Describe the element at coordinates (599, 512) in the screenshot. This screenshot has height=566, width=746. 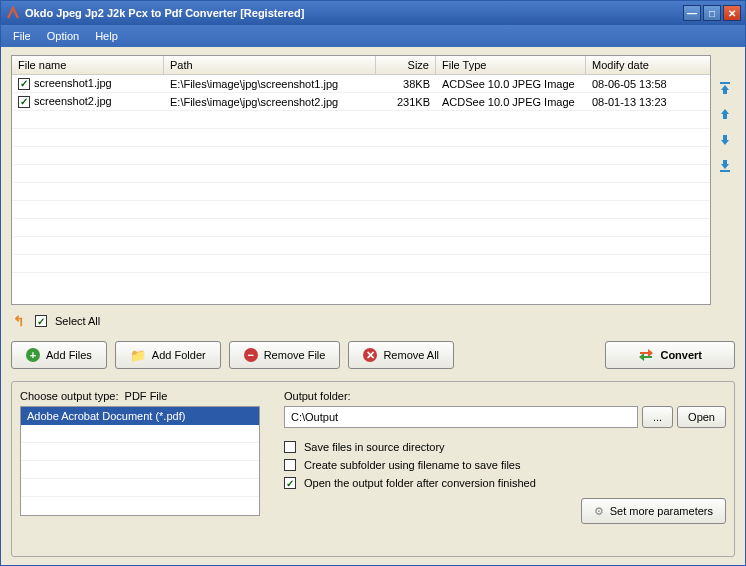
I see `gear-icon: ⚙` at that location.